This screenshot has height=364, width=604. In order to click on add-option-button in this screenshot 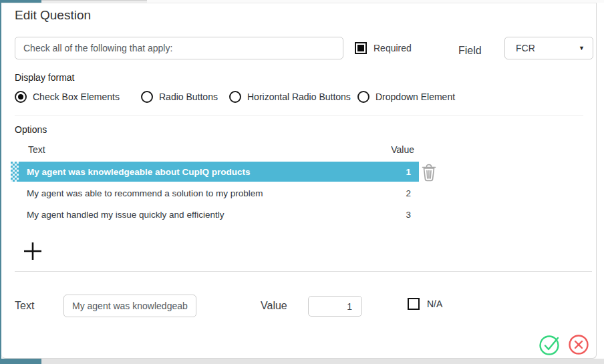, I will do `click(33, 251)`.